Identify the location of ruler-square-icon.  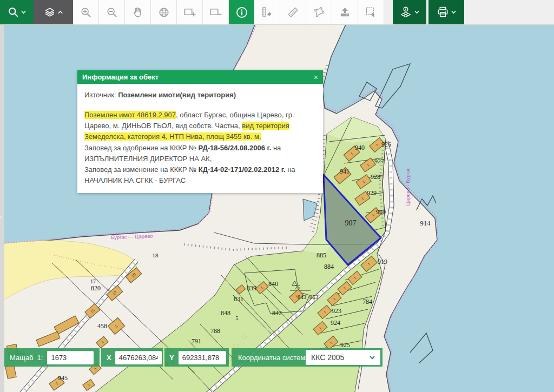
(267, 12).